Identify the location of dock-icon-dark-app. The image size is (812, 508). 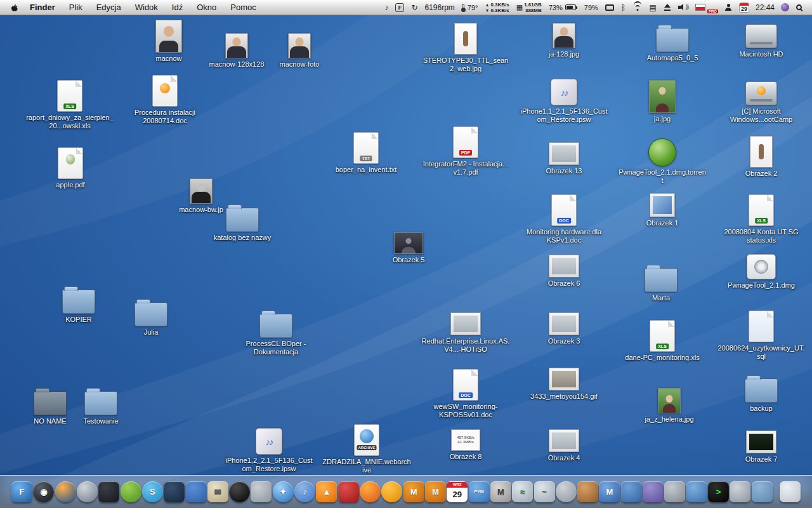
(109, 491).